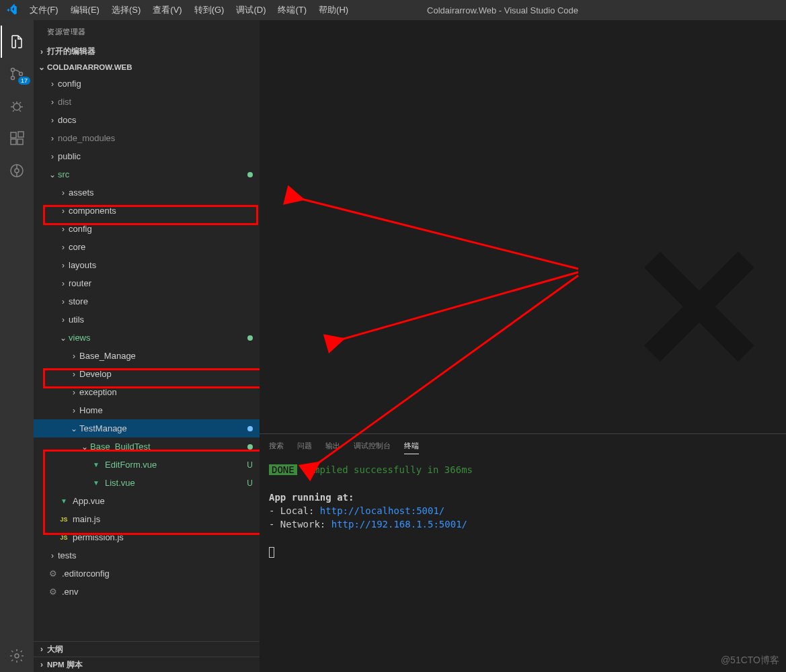 The image size is (786, 672). I want to click on folder-core: ›core, so click(147, 247).